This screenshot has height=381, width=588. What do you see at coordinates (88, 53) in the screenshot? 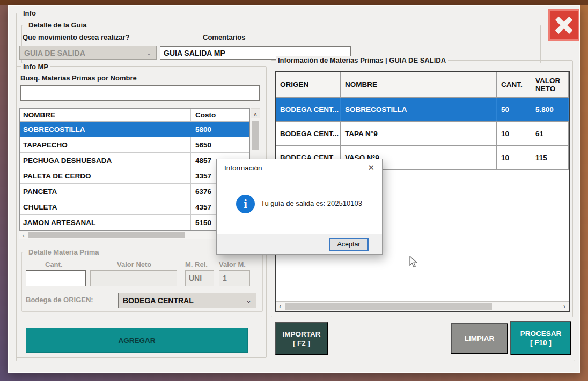
I see `movement-select: GUIA DE SALIDA ⌄` at bounding box center [88, 53].